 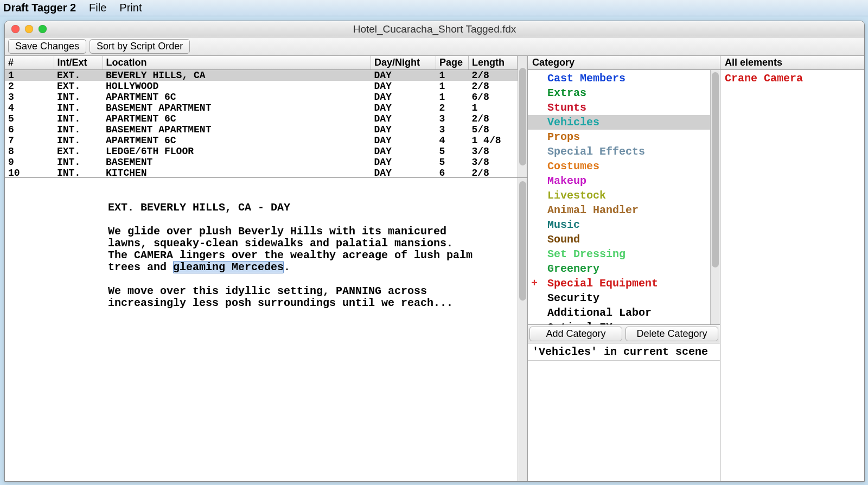 I want to click on col-header-location: Location, so click(x=237, y=63).